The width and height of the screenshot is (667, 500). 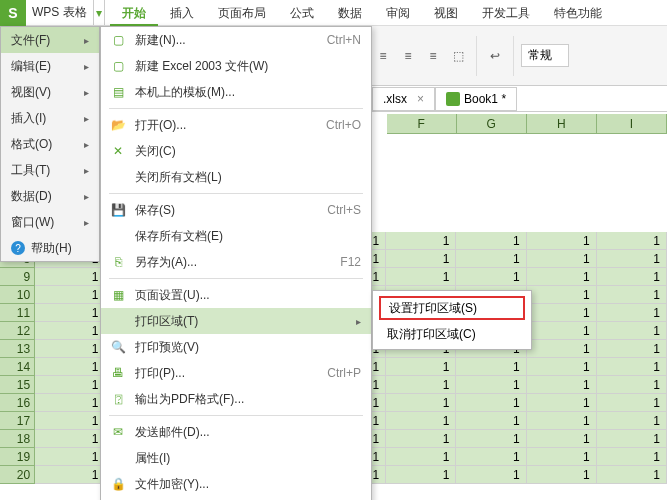 I want to click on main-menu-item: 文件(F)▸, so click(x=50, y=40).